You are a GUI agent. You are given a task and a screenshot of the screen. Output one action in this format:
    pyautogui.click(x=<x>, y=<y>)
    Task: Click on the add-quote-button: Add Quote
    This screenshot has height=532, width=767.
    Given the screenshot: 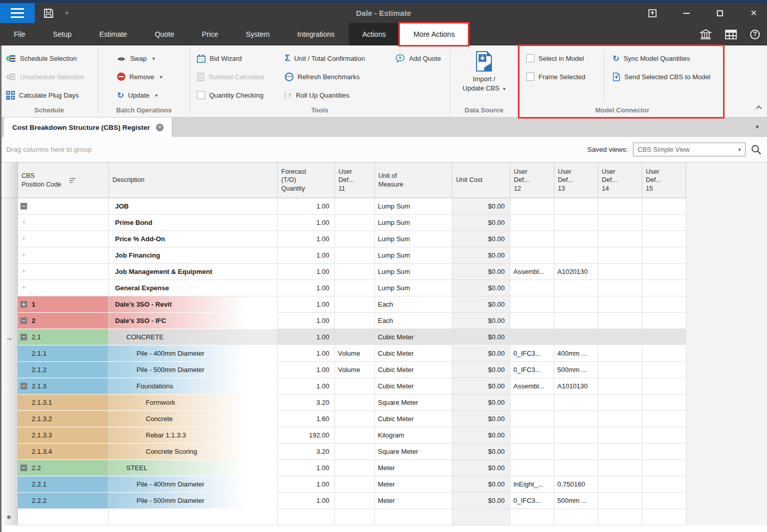 What is the action you would take?
    pyautogui.click(x=421, y=58)
    